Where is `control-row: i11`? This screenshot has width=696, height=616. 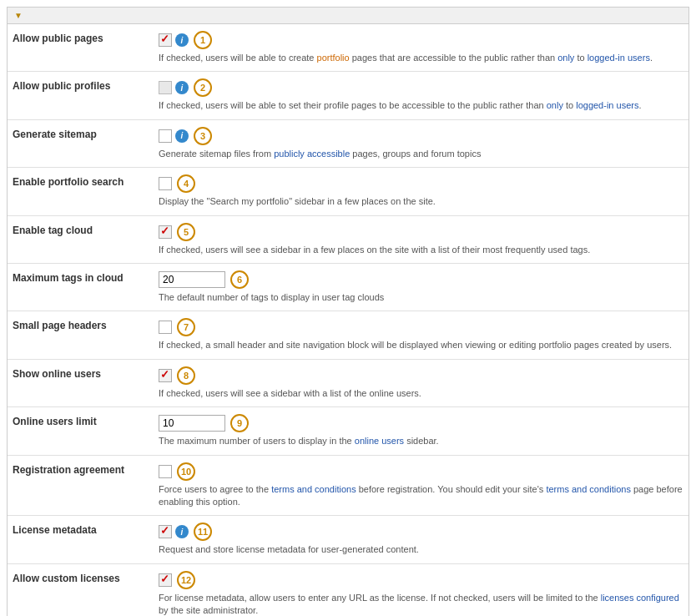 control-row: i11 is located at coordinates (421, 532).